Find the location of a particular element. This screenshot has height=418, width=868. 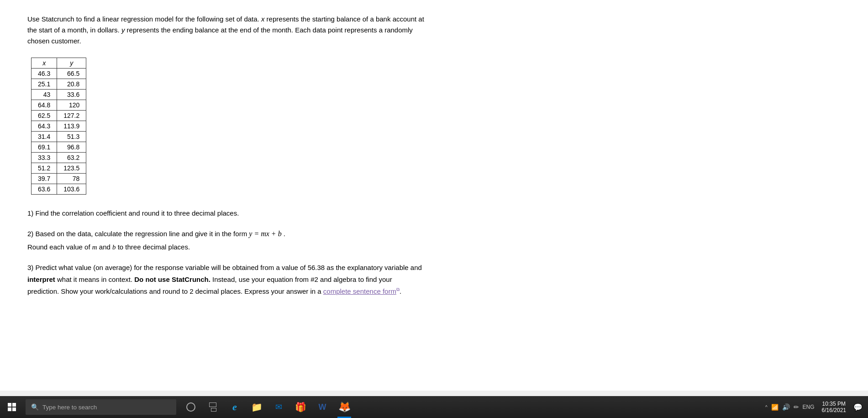

table-row: 64.8120 is located at coordinates (59, 105).